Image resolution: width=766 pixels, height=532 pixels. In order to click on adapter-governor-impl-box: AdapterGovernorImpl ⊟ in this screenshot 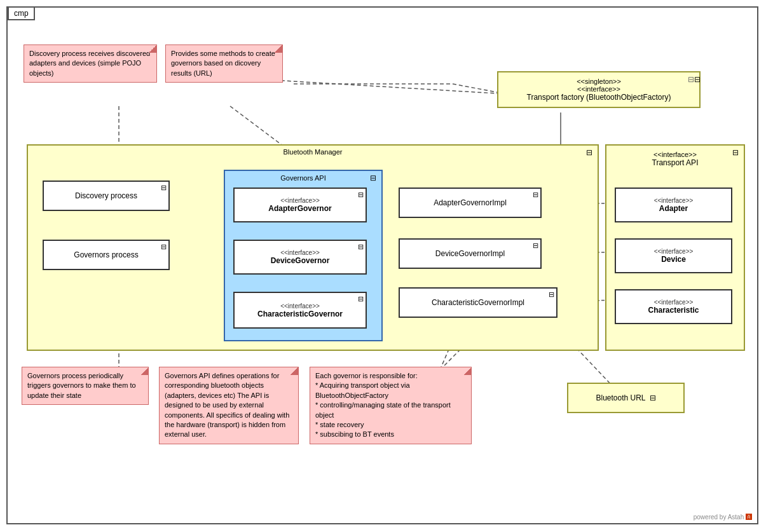, I will do `click(470, 203)`.